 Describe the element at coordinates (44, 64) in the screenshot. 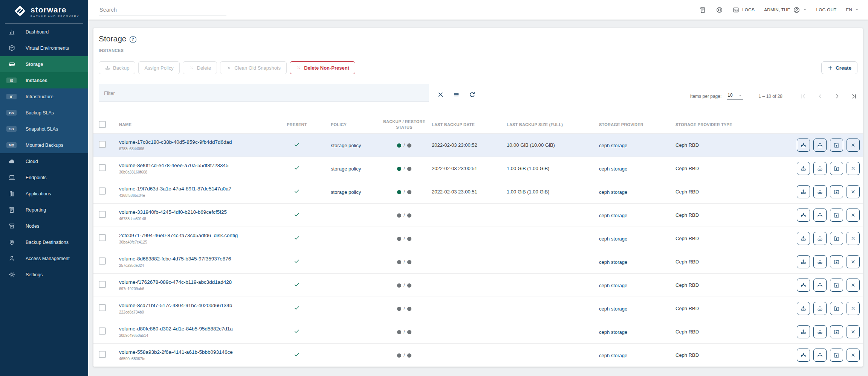

I see `sidebar-item-storage: Storage` at that location.